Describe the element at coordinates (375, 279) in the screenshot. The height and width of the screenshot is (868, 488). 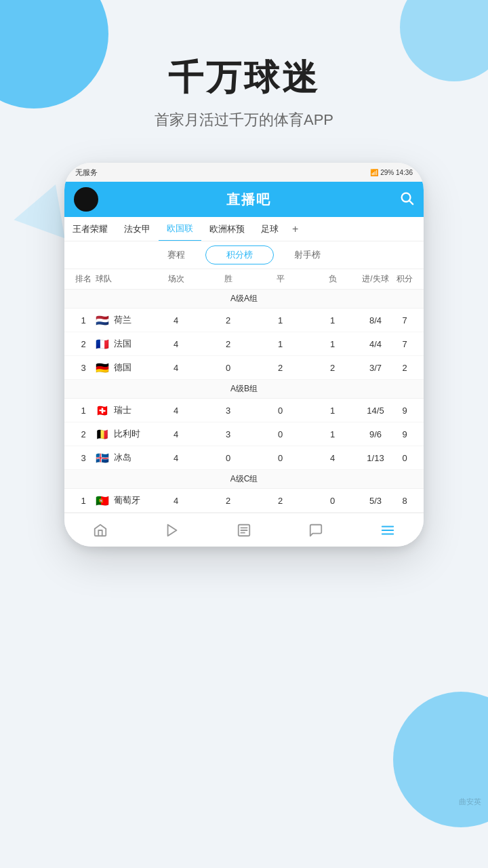
I see `col-header-goals: 进/失球` at that location.